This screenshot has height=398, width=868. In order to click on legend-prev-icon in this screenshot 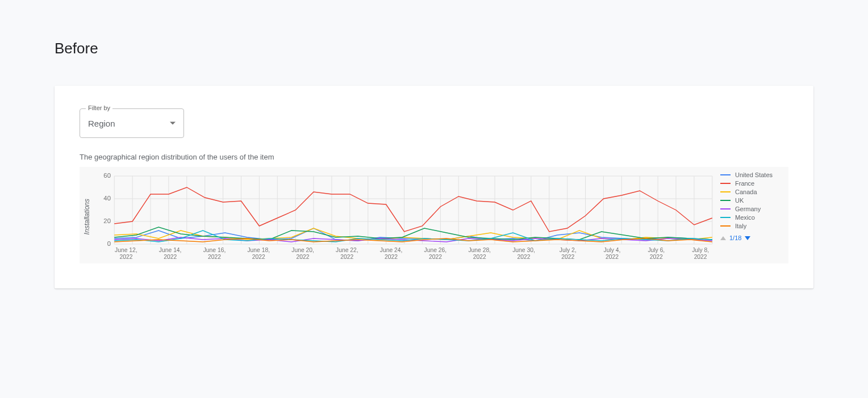, I will do `click(723, 238)`.